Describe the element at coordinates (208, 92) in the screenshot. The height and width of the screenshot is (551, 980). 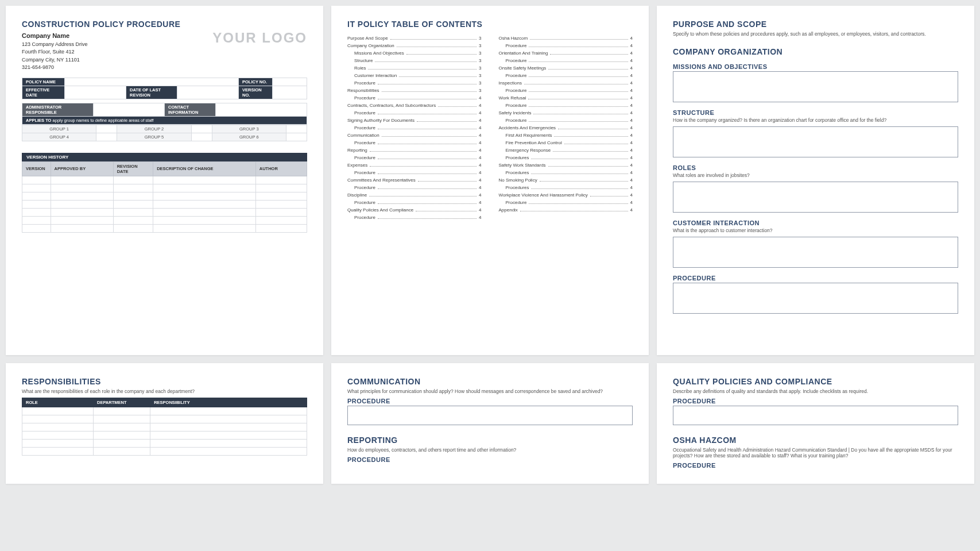
I see `val-last-revision` at that location.